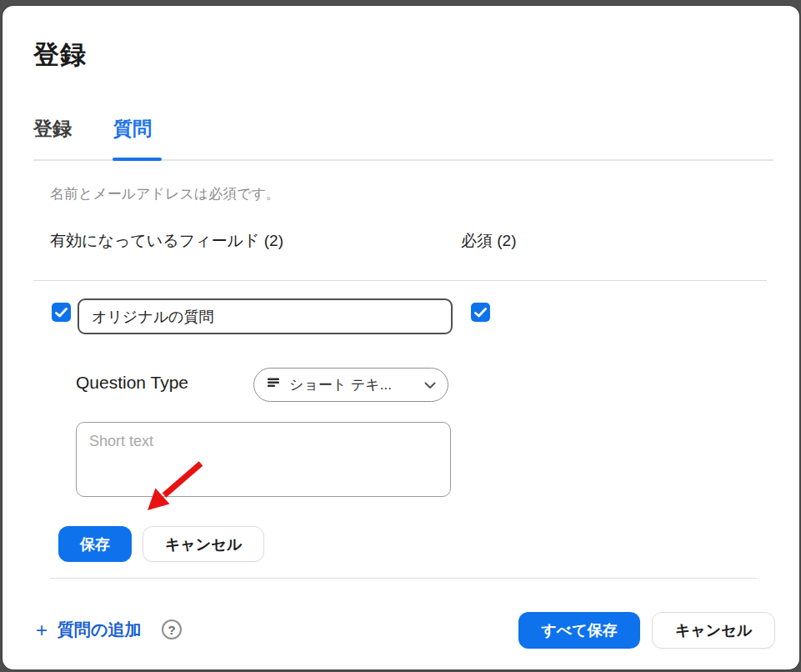 The width and height of the screenshot is (801, 672). I want to click on cancel-button: キャンセル, so click(203, 544).